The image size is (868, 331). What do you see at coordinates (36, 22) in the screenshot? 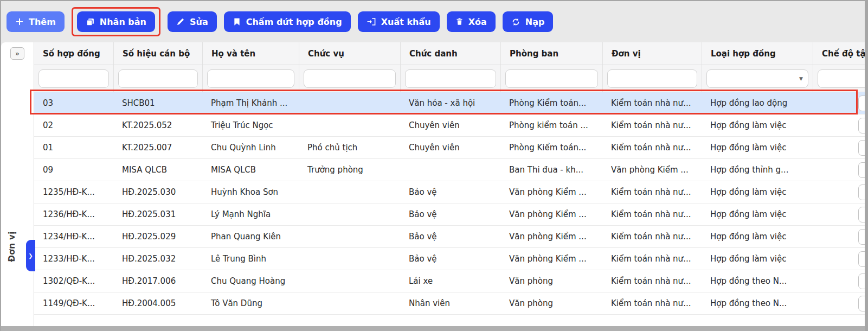
I see `them-button: Thêm` at bounding box center [36, 22].